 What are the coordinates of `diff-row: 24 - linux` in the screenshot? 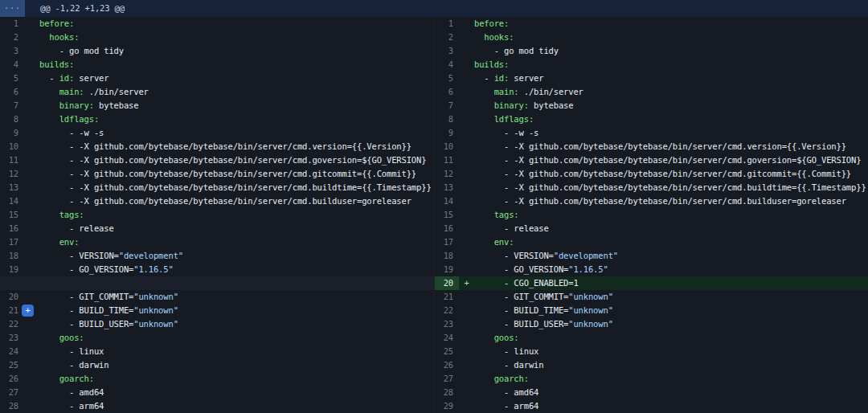 It's located at (217, 352).